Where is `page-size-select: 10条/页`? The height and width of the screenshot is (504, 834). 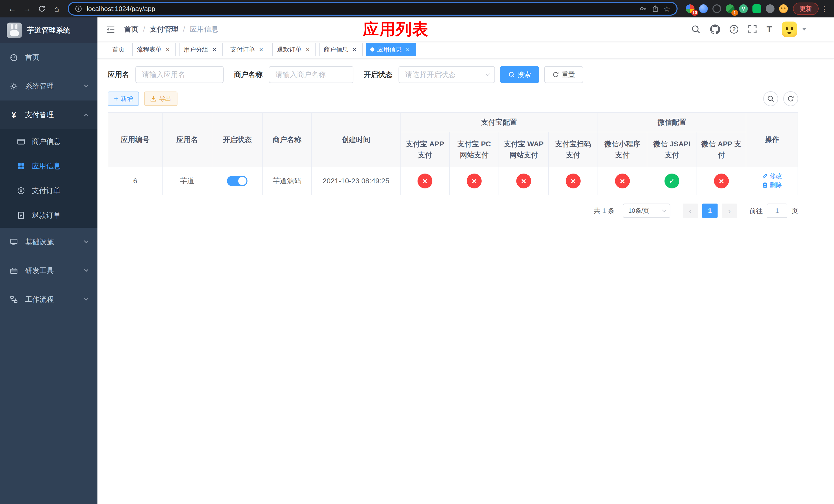 page-size-select: 10条/页 is located at coordinates (646, 211).